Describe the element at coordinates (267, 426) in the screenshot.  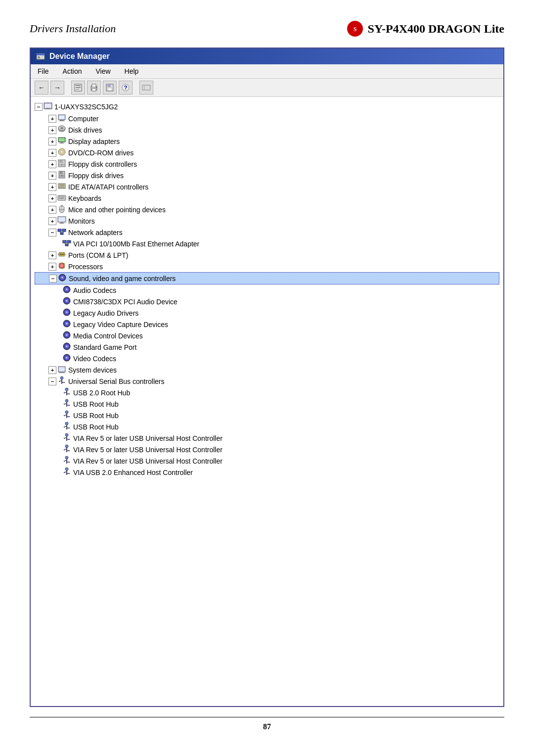
I see `tree-item-usb-root3: USB Root Hub` at that location.